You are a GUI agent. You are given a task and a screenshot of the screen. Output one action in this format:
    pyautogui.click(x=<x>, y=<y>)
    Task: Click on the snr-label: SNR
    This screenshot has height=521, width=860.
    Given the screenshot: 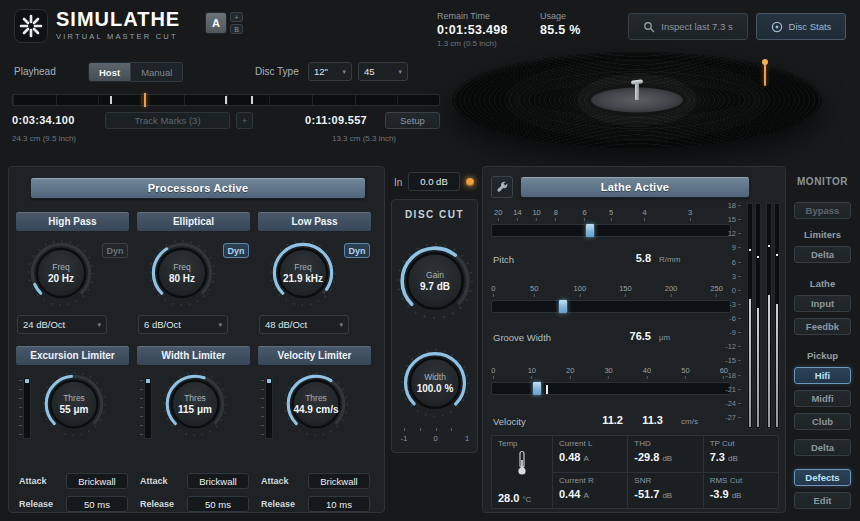 What is the action you would take?
    pyautogui.click(x=665, y=480)
    